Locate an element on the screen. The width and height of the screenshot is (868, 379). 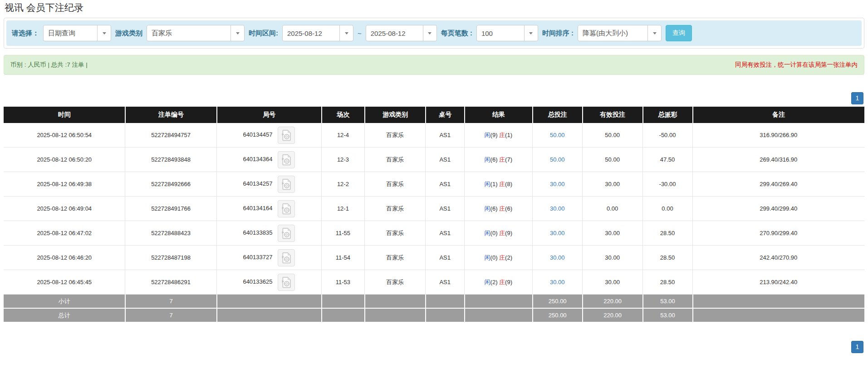
game-type-select: 百家乐 is located at coordinates (196, 33).